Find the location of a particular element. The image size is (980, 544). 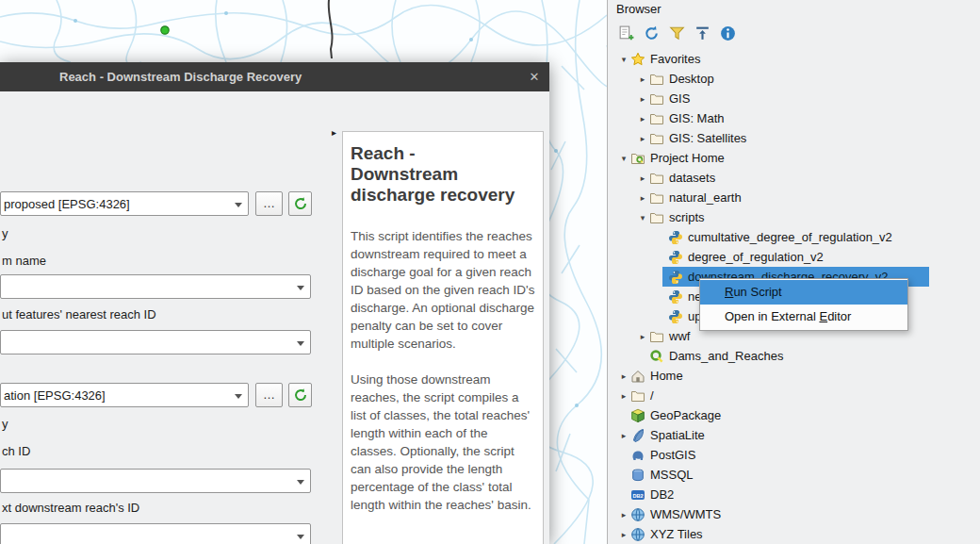

browse-button: … is located at coordinates (270, 204).